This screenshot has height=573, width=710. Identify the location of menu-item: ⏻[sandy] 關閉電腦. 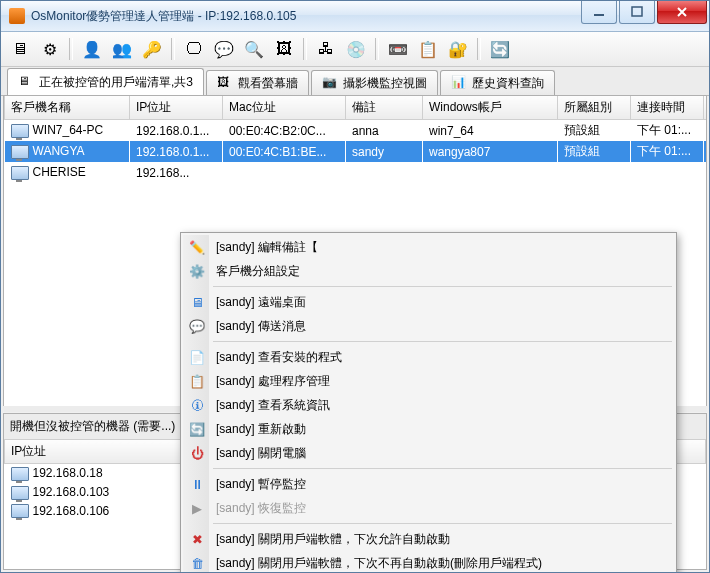
(428, 453).